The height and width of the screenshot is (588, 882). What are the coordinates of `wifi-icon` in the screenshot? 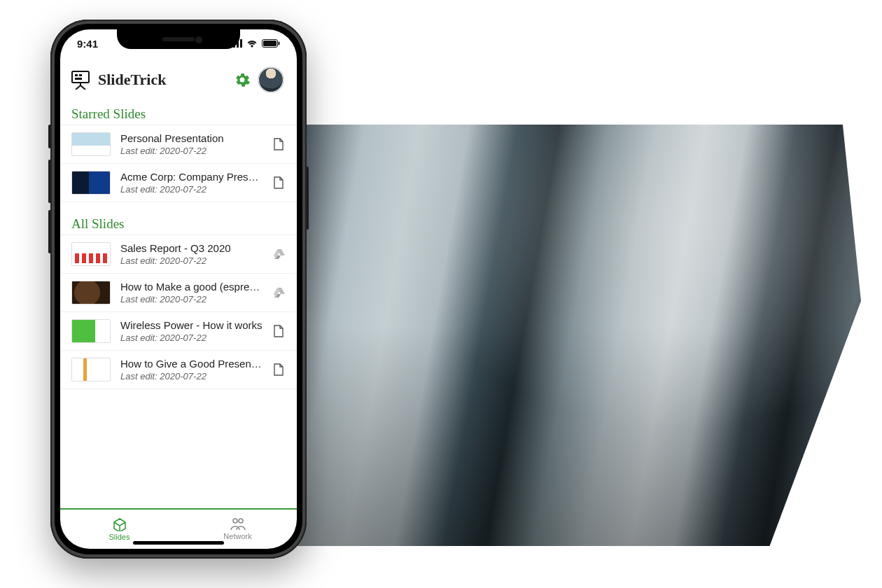 It's located at (252, 43).